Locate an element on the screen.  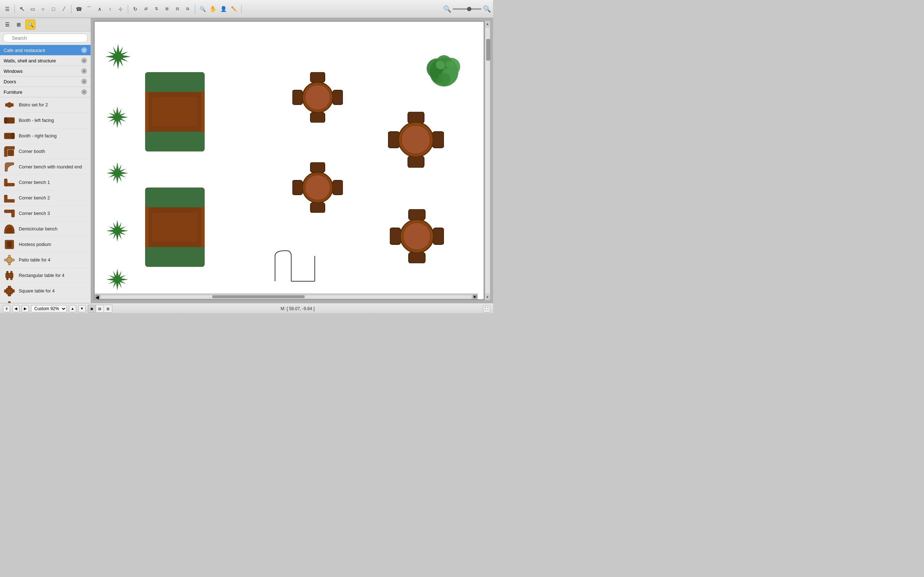
shape-item-hostess-podium: Hostess podium is located at coordinates (45, 245).